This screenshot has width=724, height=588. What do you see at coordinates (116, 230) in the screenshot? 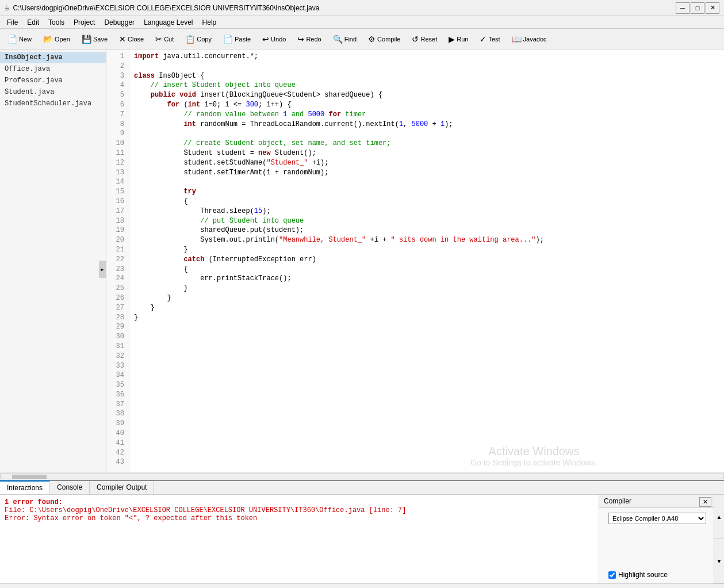
I see `line-number-19: 19` at bounding box center [116, 230].